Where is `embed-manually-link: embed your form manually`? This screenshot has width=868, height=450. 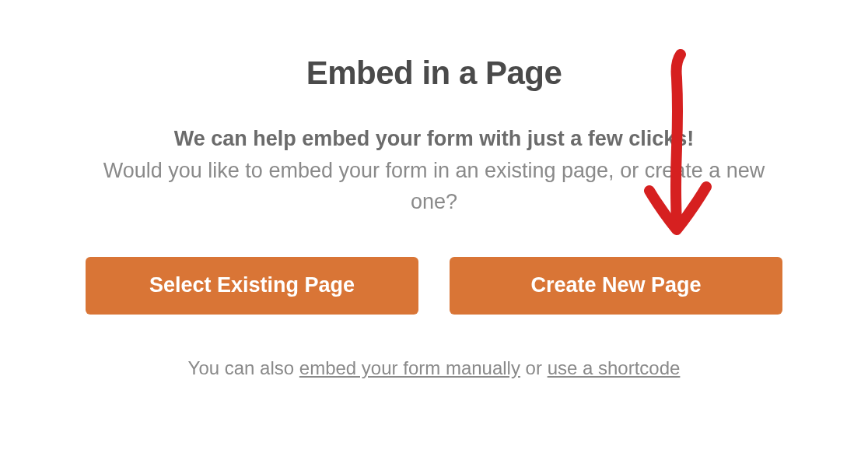 embed-manually-link: embed your form manually is located at coordinates (410, 367).